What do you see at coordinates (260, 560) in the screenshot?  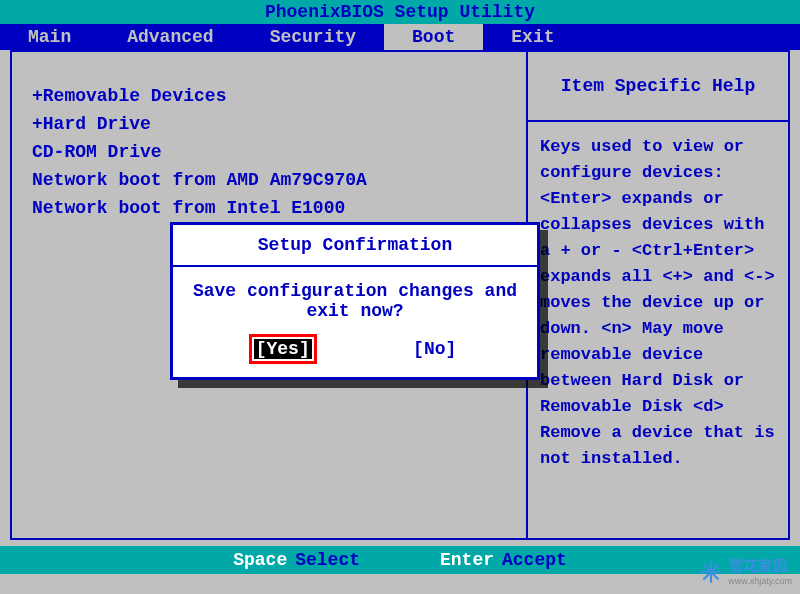 I see `footer-key: Space` at bounding box center [260, 560].